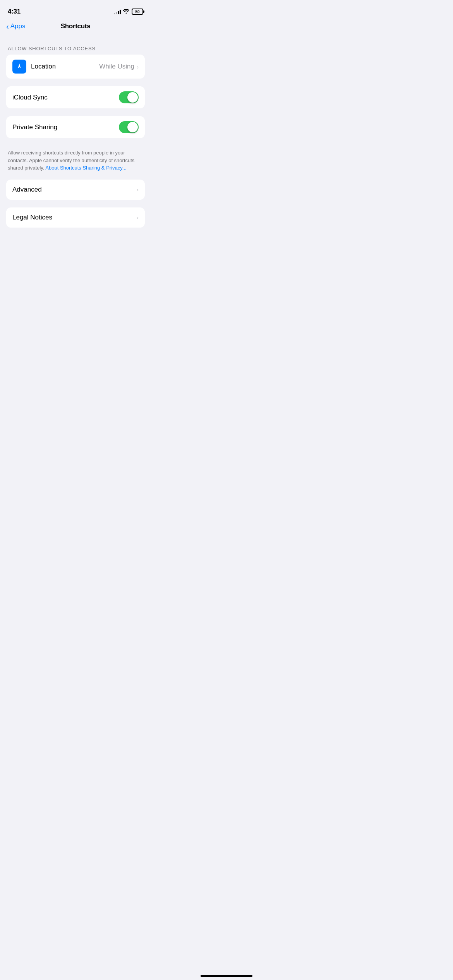  I want to click on advanced-row: Advanced ›, so click(76, 190).